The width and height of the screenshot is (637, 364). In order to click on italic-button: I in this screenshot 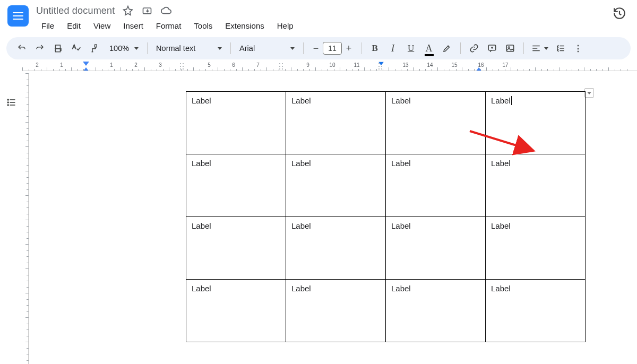, I will do `click(393, 48)`.